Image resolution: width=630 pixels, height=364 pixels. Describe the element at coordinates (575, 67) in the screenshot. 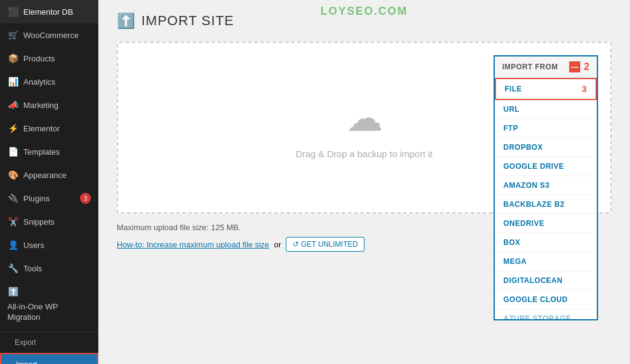

I see `collapse-button: —` at that location.